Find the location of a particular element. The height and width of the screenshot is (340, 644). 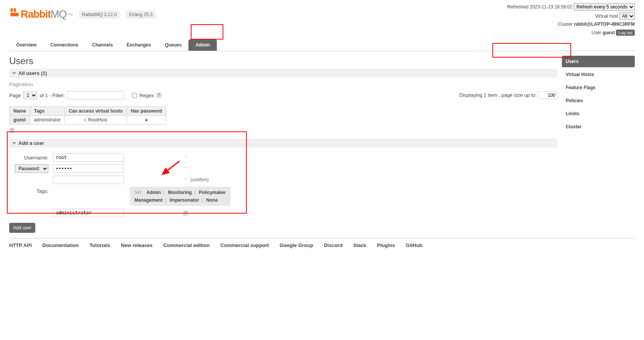

tag-admin-link: Admin is located at coordinates (154, 192).